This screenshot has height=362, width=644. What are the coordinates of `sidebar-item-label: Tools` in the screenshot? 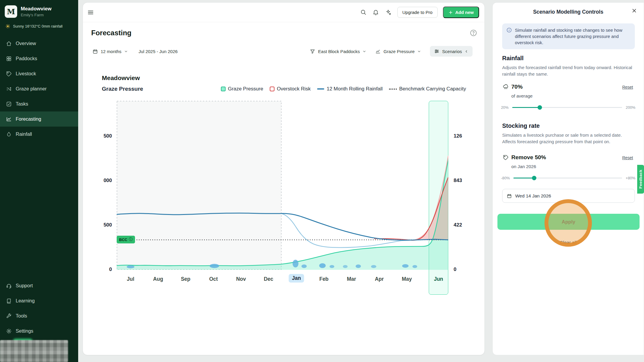 It's located at (21, 316).